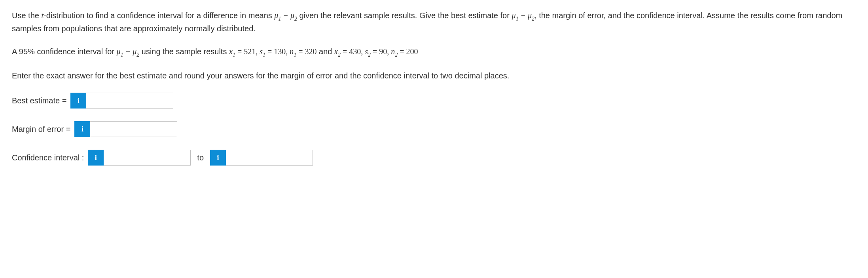 The image size is (868, 278). I want to click on s2: s2, so click(368, 51).